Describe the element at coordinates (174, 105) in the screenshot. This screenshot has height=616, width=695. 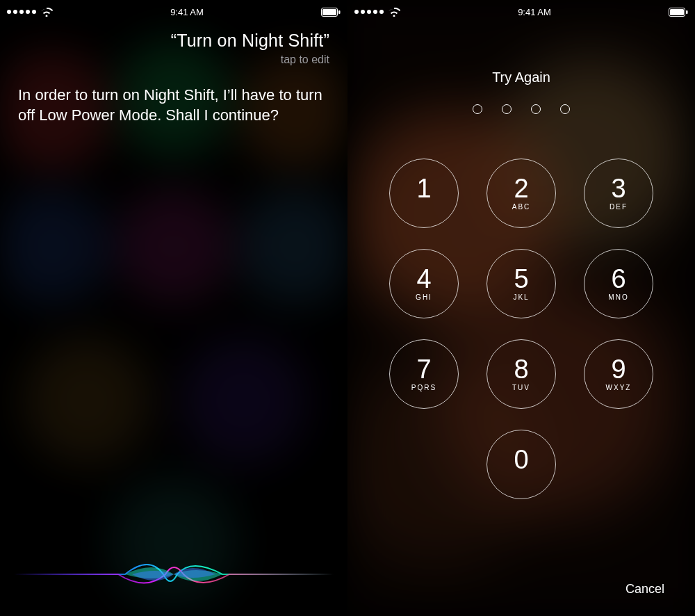
I see `siri-response-text: In order to turn on Night Shift, I’ll ha…` at that location.